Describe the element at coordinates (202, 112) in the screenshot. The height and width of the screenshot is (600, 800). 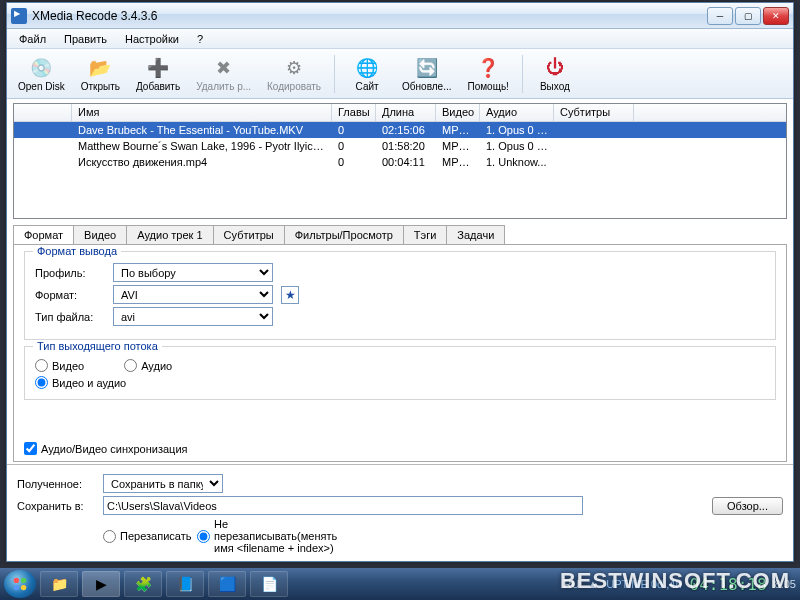
I see `col-name: Имя` at that location.